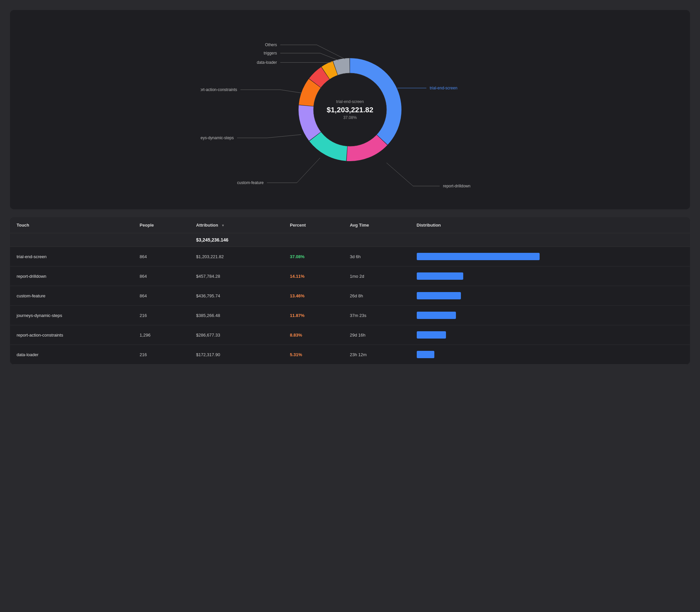 The height and width of the screenshot is (612, 700). Describe the element at coordinates (309, 170) in the screenshot. I see `line-cf` at that location.